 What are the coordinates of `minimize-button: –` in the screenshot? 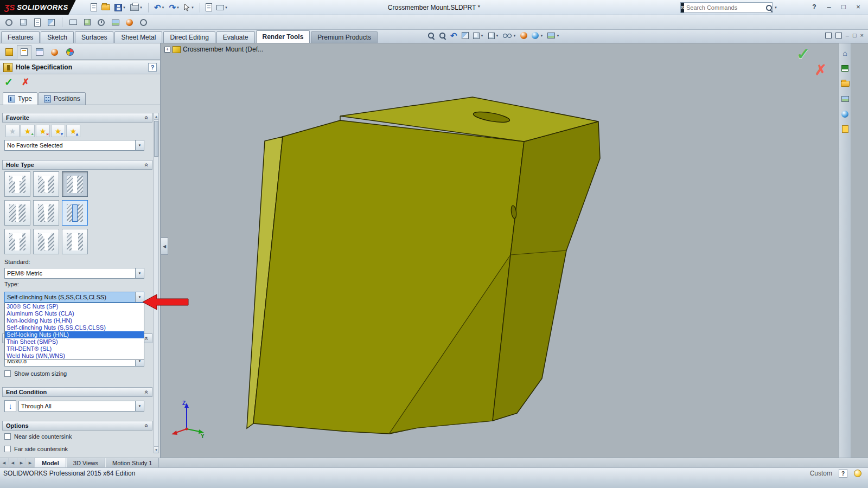 It's located at (829, 7).